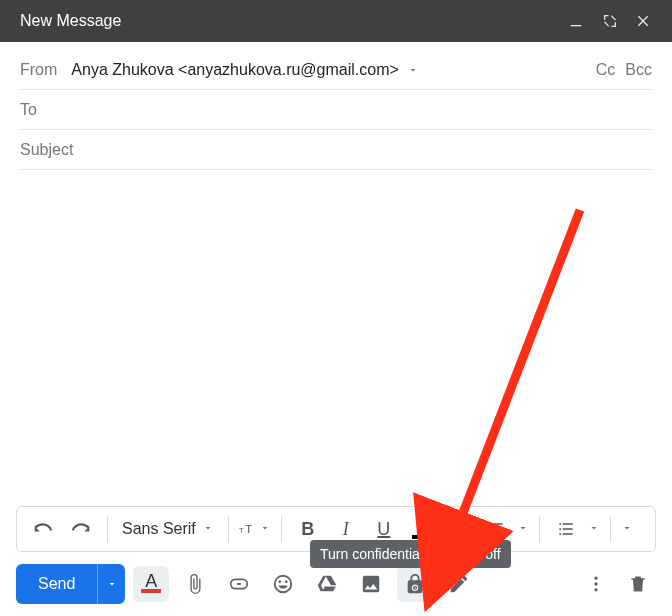  I want to click on minimize-button, so click(576, 21).